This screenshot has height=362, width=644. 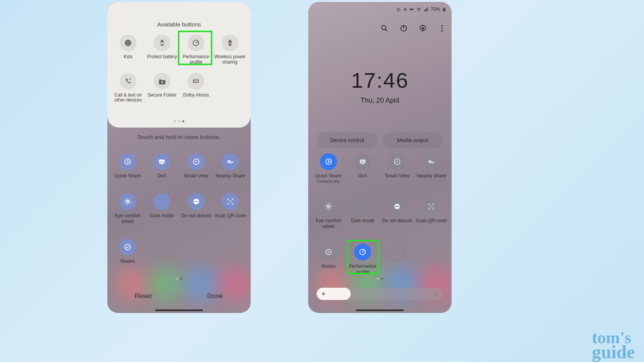 What do you see at coordinates (215, 296) in the screenshot?
I see `done-button: Done` at bounding box center [215, 296].